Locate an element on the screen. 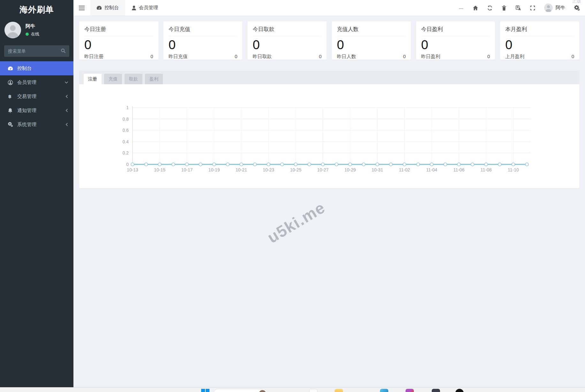 This screenshot has height=392, width=585. sidebar-item-会员管理: 会员管理 is located at coordinates (37, 82).